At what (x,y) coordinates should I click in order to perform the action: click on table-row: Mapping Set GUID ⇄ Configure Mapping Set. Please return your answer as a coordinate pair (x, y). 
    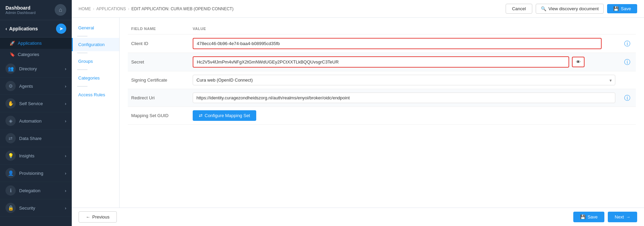
    Looking at the image, I should click on (382, 116).